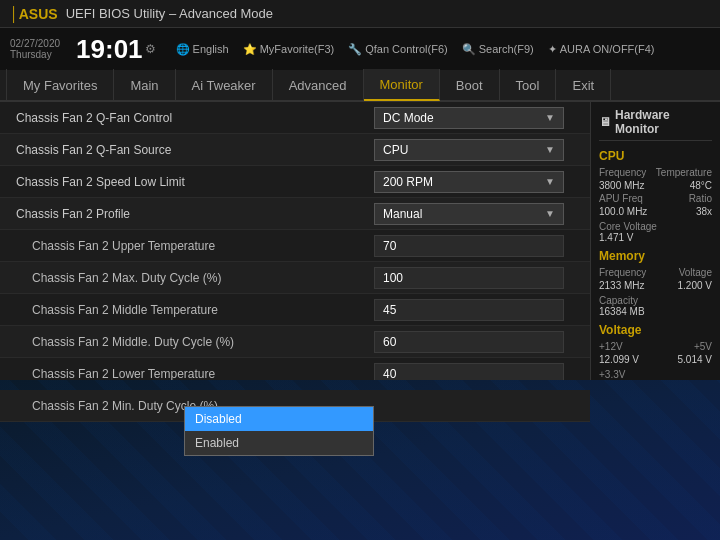 This screenshot has width=720, height=540. I want to click on setting-label-speed-low-limit: Chassis Fan 2 Speed Low Limit, so click(195, 182).